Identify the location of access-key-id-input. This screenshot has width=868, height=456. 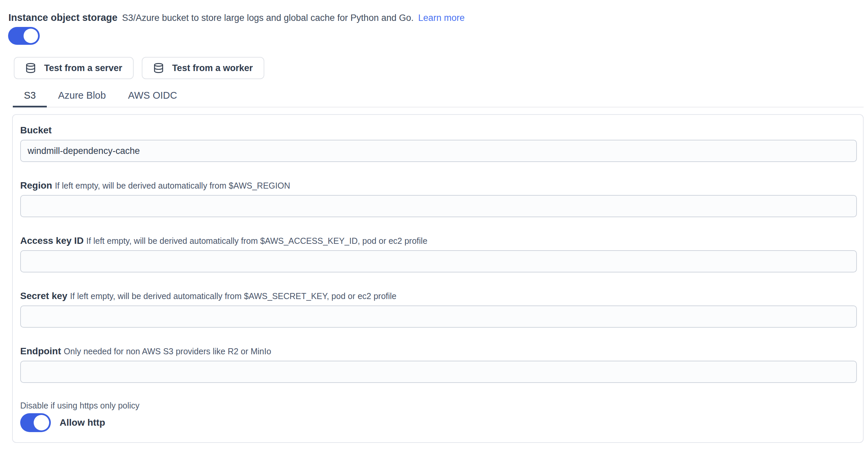
(439, 261).